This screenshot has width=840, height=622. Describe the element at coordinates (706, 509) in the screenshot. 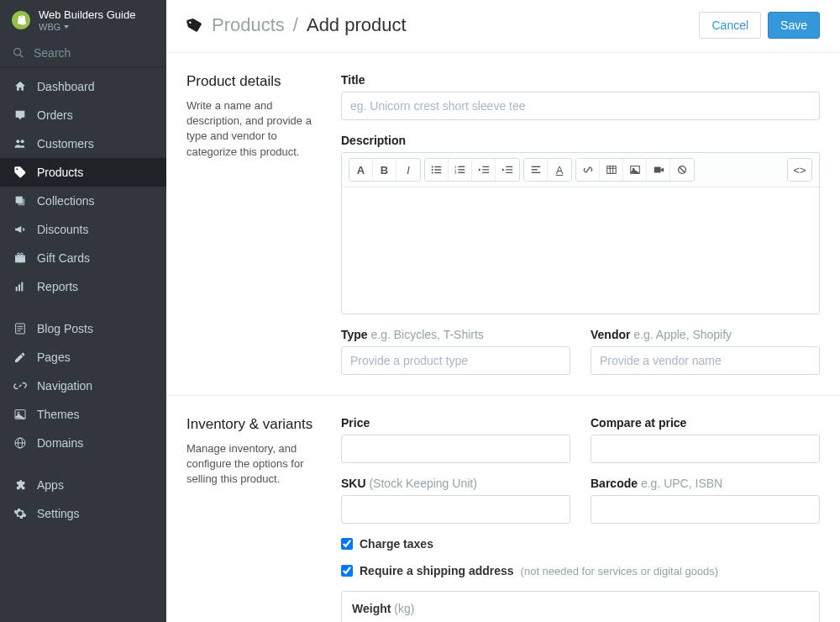

I see `barcode-input` at that location.